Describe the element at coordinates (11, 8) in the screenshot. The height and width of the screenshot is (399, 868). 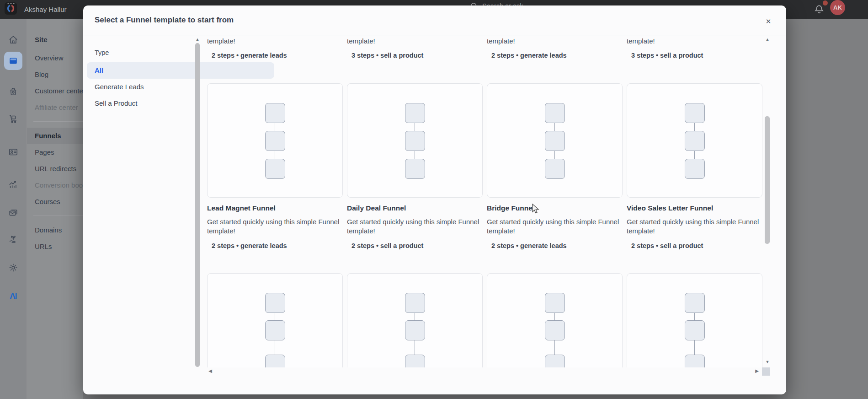
I see `clickfunnels-logo-icon` at that location.